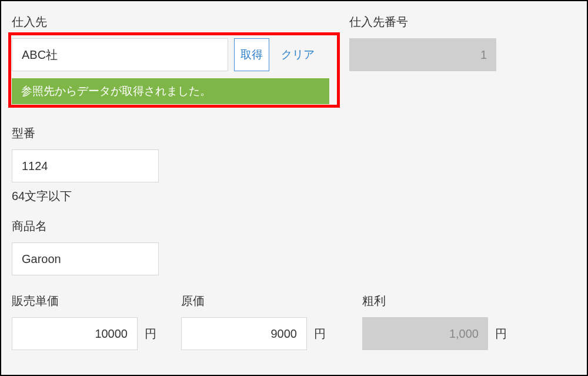 This screenshot has width=588, height=376. I want to click on cost-field: 原価 円, so click(253, 321).